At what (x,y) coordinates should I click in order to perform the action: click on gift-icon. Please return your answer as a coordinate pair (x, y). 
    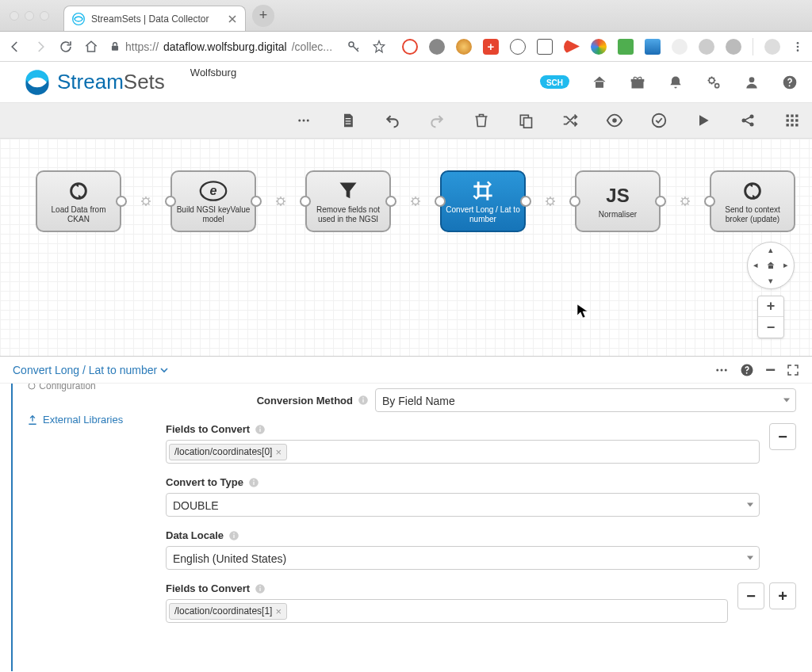
    Looking at the image, I should click on (638, 82).